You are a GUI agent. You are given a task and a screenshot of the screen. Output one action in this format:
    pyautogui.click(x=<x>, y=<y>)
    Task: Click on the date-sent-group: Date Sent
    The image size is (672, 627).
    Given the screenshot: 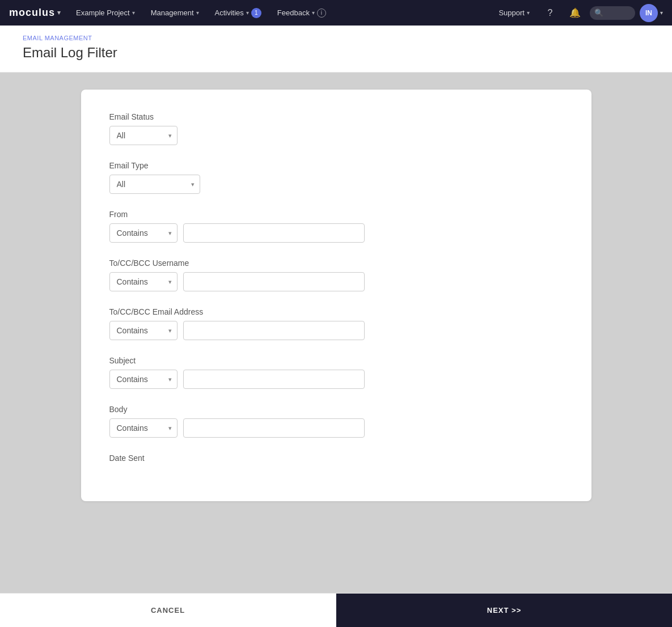 What is the action you would take?
    pyautogui.click(x=336, y=458)
    